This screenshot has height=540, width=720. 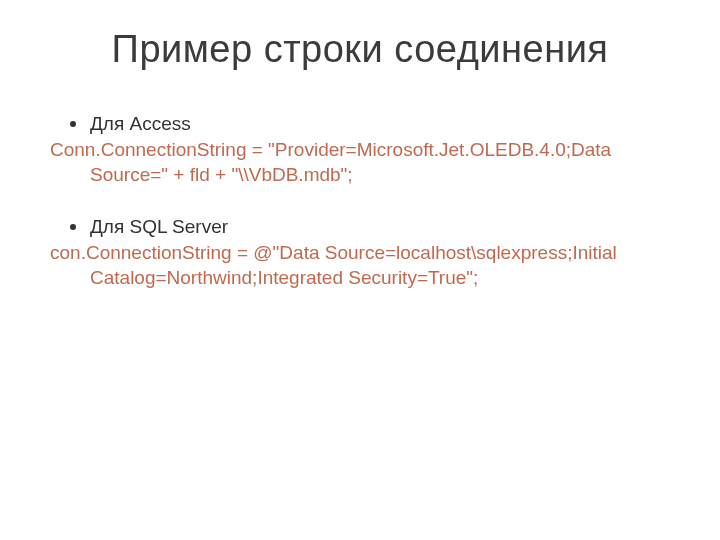 I want to click on bullet-item: Для SQL Server, so click(x=370, y=227).